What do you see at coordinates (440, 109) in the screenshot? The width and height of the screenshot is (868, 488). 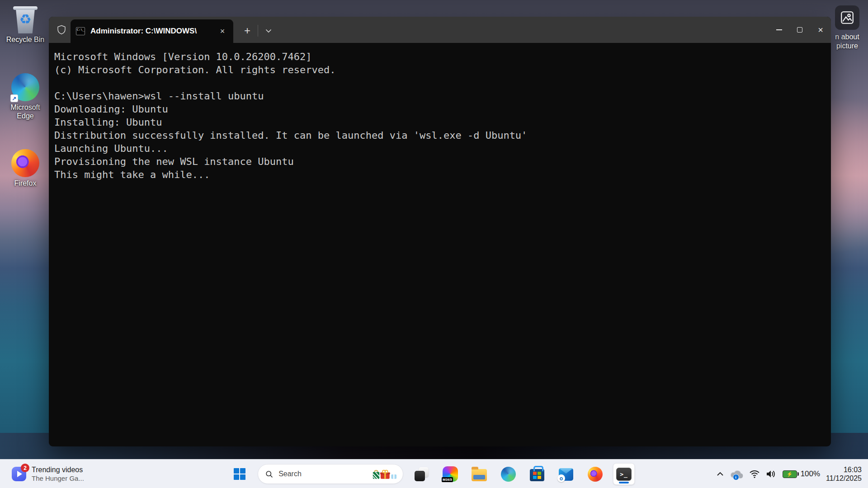 I see `terminal-line: Downloading: Ubuntu` at bounding box center [440, 109].